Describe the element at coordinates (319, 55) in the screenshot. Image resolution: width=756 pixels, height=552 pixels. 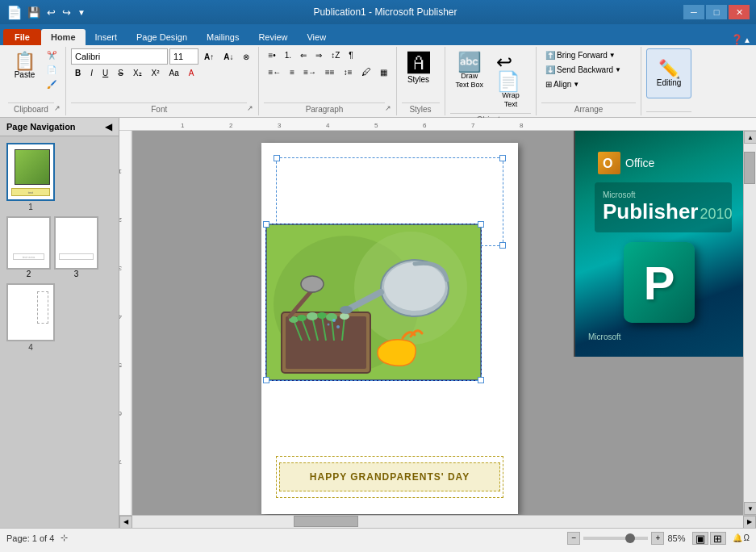
I see `indent-increase-button: ⇒` at that location.